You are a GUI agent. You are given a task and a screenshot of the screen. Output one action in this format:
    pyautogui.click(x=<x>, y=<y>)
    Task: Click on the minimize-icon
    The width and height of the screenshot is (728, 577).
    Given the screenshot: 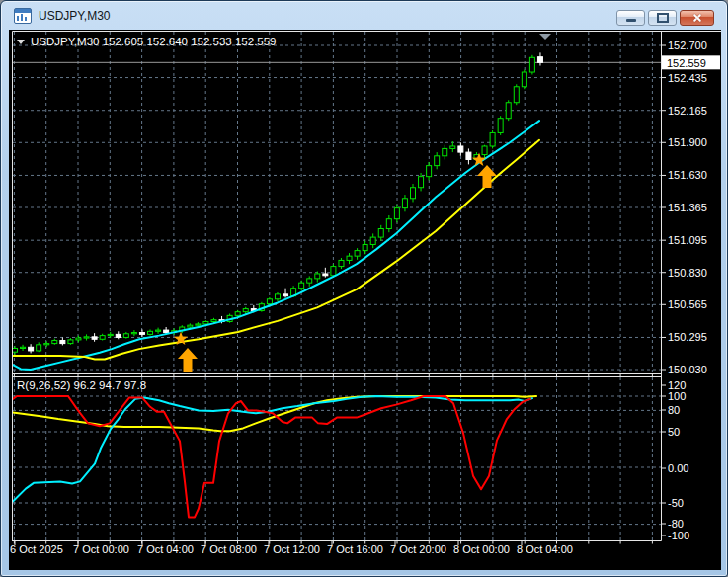 What is the action you would take?
    pyautogui.click(x=631, y=20)
    